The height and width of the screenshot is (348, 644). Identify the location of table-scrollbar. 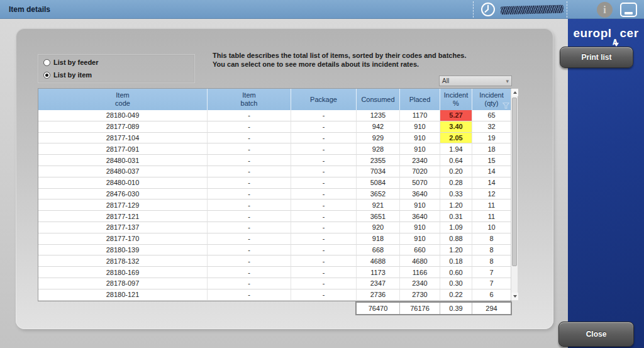
(514, 194).